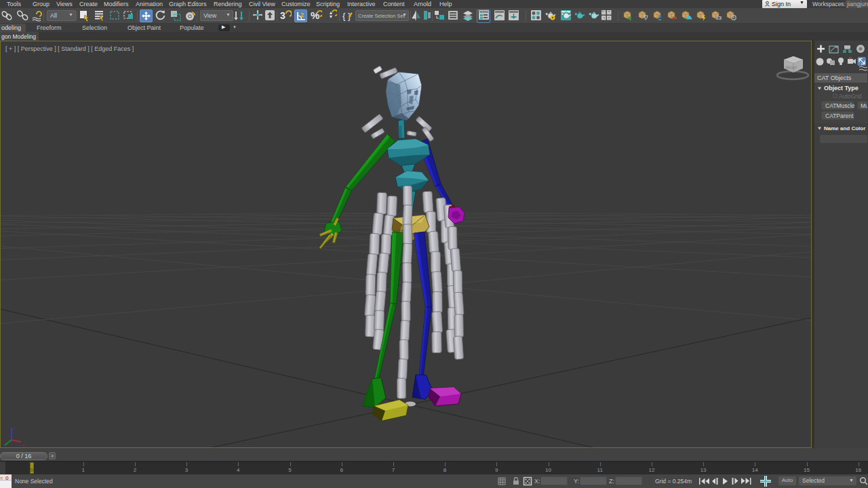  What do you see at coordinates (23, 445) in the screenshot?
I see `svg-text: y` at bounding box center [23, 445].